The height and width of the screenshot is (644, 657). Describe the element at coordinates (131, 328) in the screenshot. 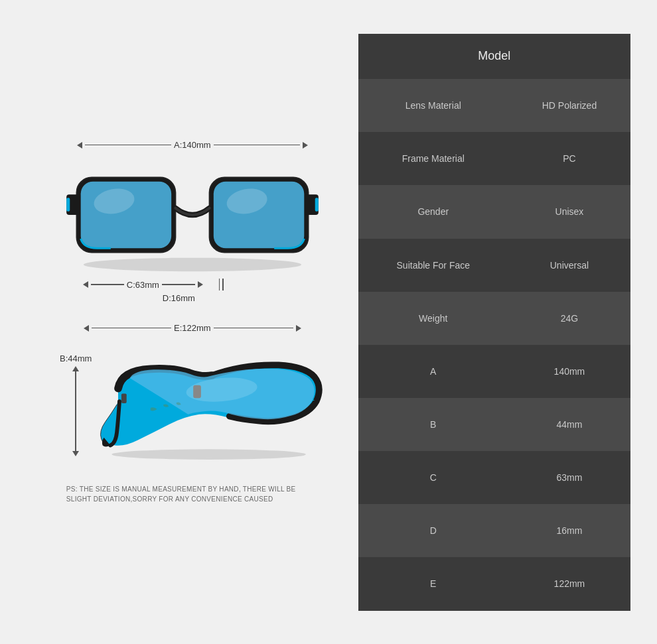

I see `h-line-e-left` at that location.